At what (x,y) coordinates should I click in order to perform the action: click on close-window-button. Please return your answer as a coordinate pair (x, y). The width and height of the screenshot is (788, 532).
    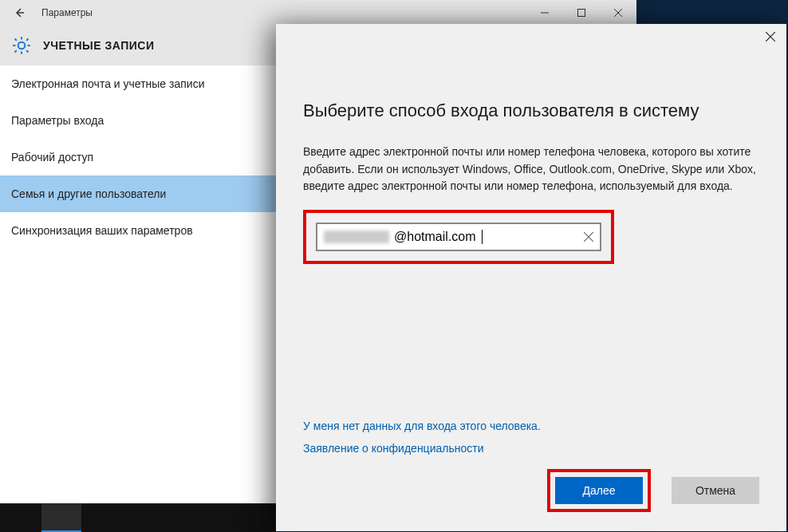
    Looking at the image, I should click on (618, 13).